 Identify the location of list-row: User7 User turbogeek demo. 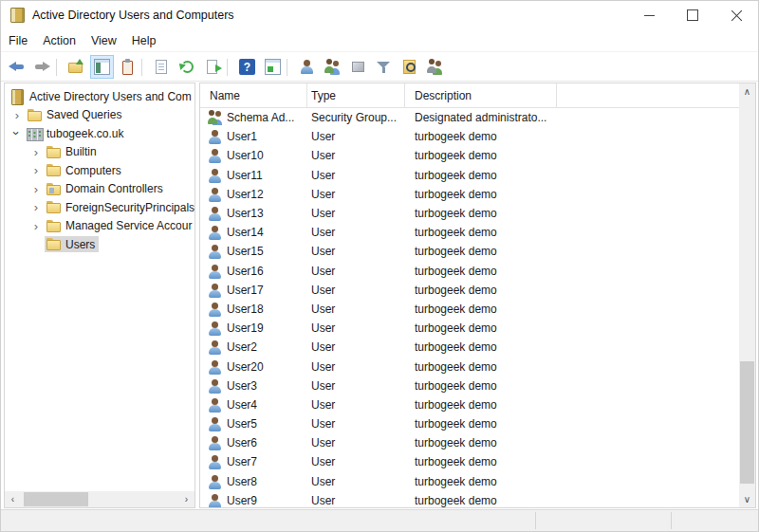
(470, 462).